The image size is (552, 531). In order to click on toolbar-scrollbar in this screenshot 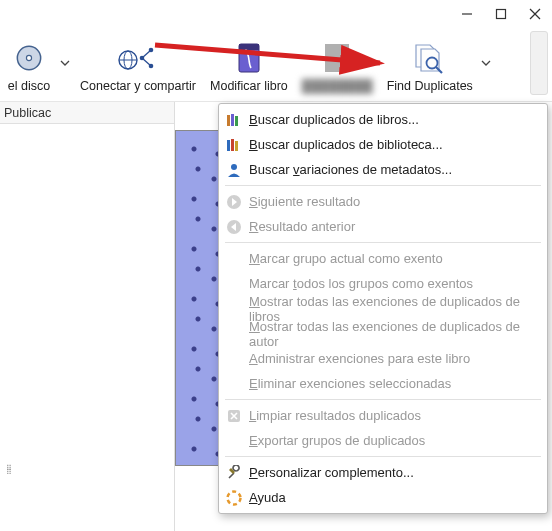, I will do `click(539, 63)`.